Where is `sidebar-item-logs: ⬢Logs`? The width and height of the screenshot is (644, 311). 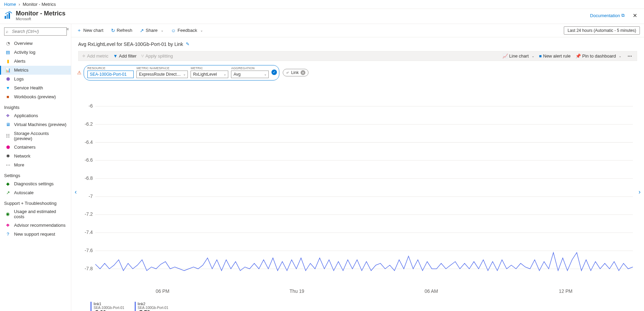 sidebar-item-logs: ⬢Logs is located at coordinates (36, 79).